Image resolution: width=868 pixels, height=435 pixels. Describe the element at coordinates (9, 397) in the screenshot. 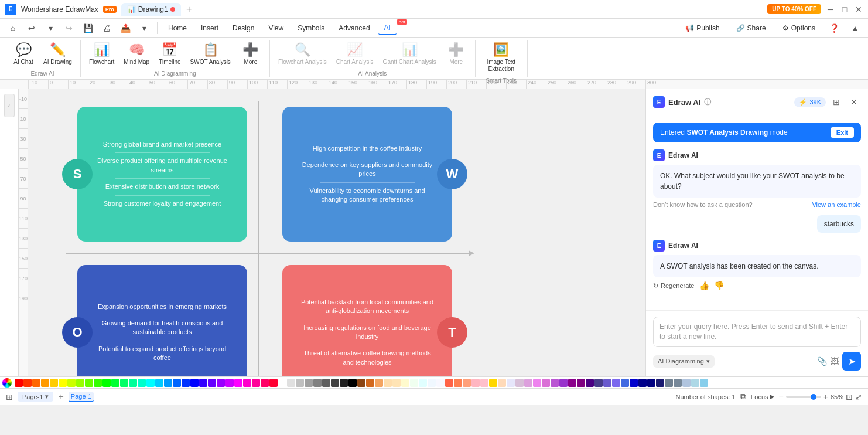

I see `grid-view-icon: ⊞` at that location.